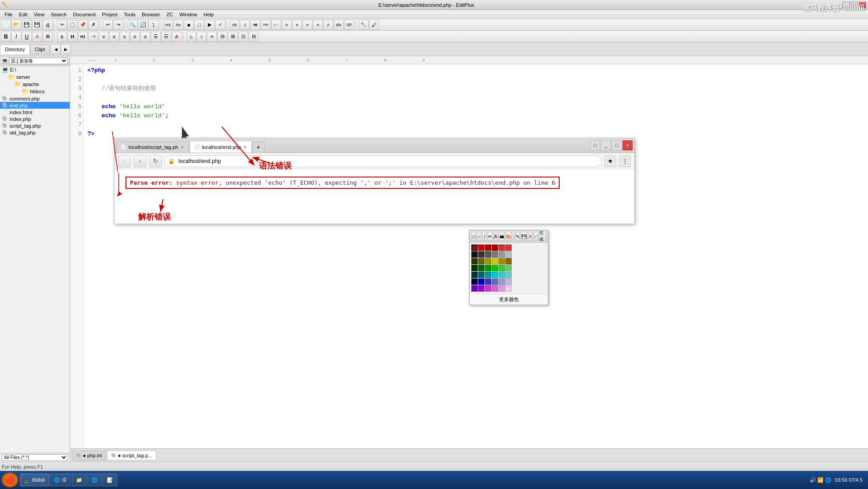  I want to click on cp-swatch-r1, so click(481, 248).